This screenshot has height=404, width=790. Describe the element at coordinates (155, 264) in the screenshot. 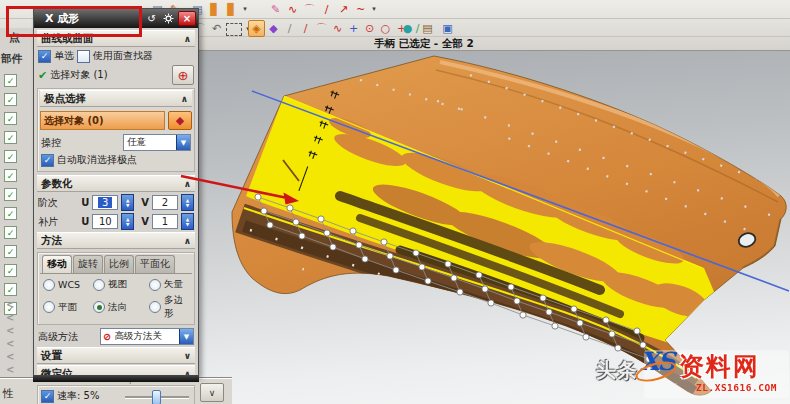

I see `tab-planarize: 平面化` at that location.